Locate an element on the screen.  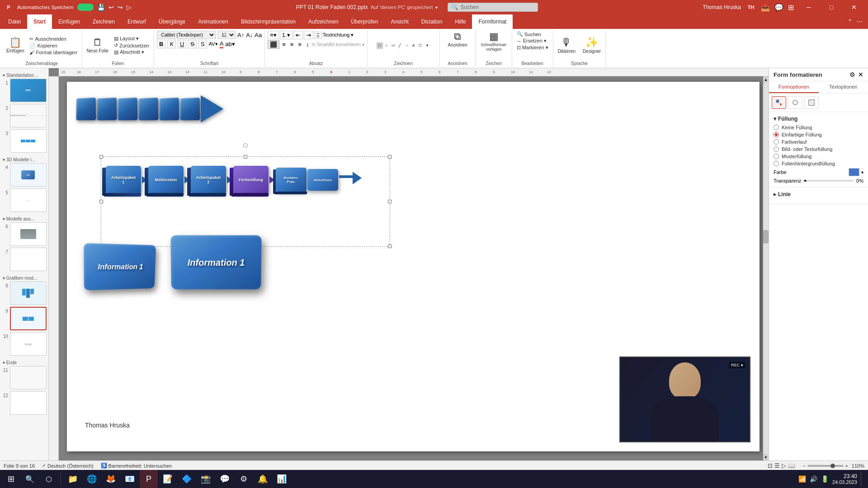
btn-strikethrough: S is located at coordinates (193, 44).